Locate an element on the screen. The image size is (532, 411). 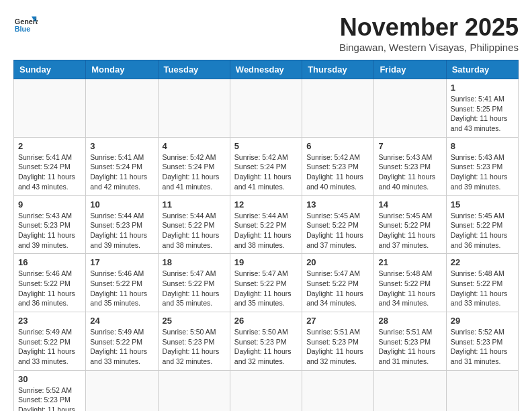
day-number: 15 is located at coordinates (482, 204).